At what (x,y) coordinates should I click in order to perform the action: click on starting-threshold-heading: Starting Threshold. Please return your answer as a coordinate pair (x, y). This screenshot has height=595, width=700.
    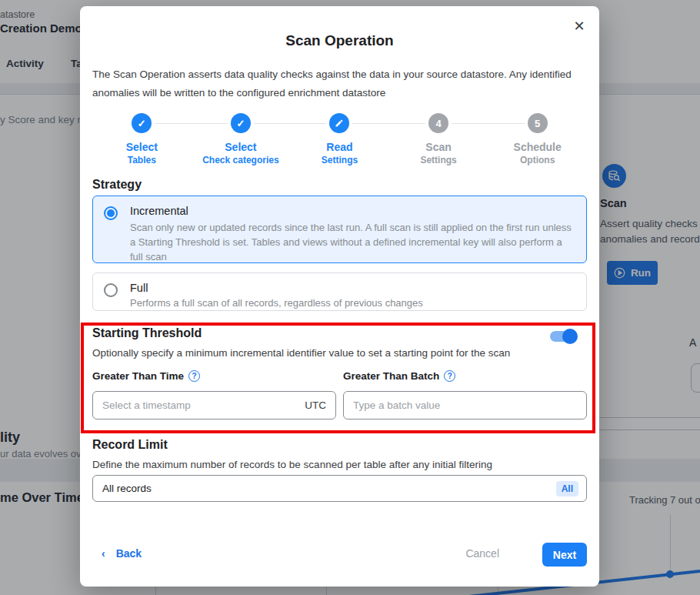
    Looking at the image, I should click on (147, 333).